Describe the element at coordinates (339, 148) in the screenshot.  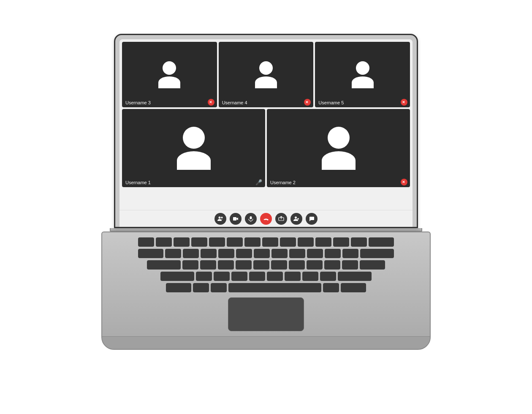
I see `video-tile-p2: Username 2 ✕` at that location.